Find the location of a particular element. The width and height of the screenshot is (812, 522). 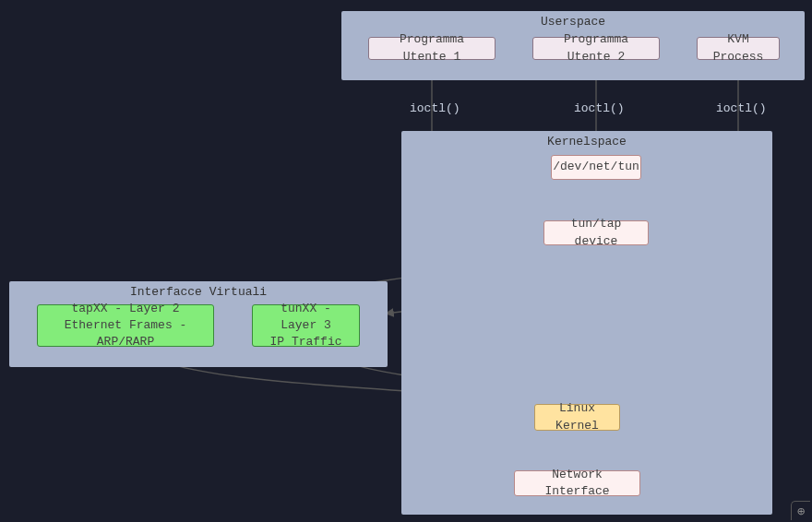

zoom-button: ⊕ is located at coordinates (801, 511).